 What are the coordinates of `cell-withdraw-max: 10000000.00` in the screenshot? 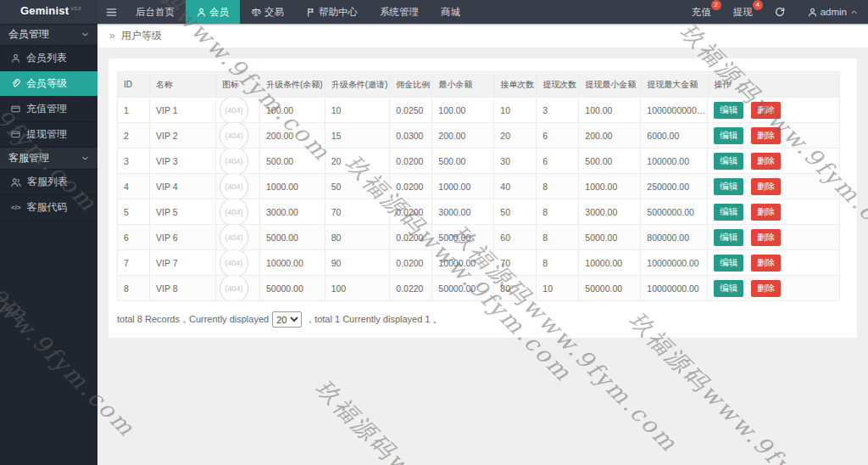 It's located at (675, 263).